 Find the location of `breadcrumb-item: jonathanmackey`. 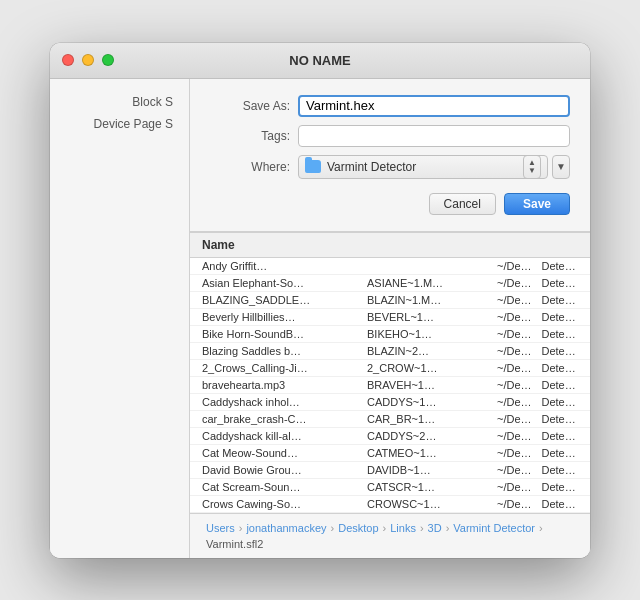

breadcrumb-item: jonathanmackey is located at coordinates (286, 528).